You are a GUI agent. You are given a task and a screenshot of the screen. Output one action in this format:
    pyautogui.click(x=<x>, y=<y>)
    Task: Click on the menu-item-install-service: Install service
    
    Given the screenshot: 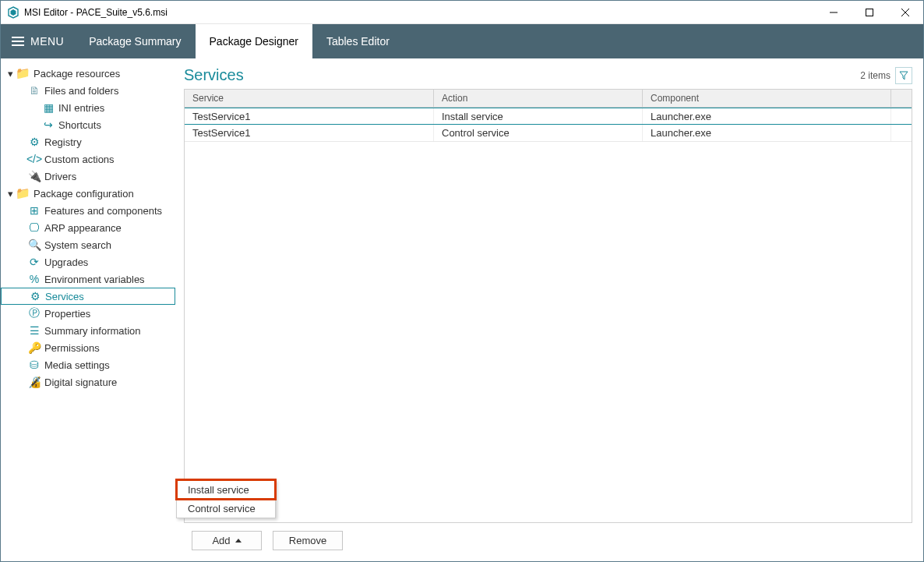 What is the action you would take?
    pyautogui.click(x=226, y=490)
    